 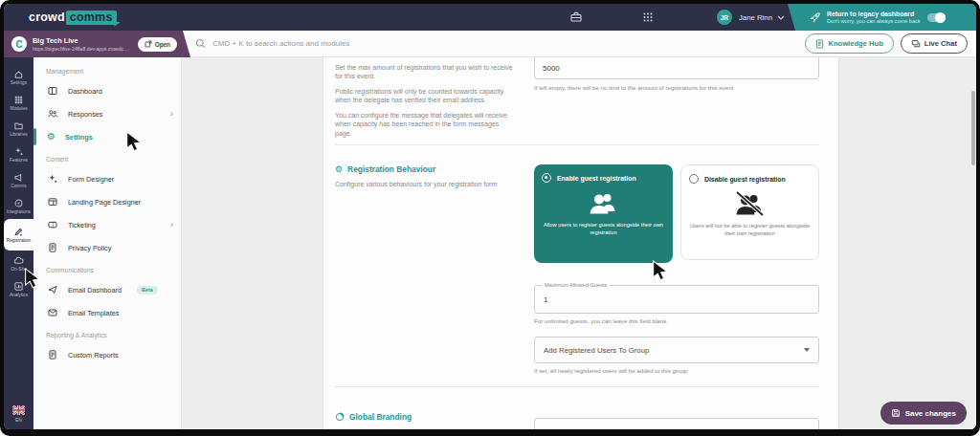 What do you see at coordinates (677, 300) in the screenshot?
I see `max-guests-input` at bounding box center [677, 300].